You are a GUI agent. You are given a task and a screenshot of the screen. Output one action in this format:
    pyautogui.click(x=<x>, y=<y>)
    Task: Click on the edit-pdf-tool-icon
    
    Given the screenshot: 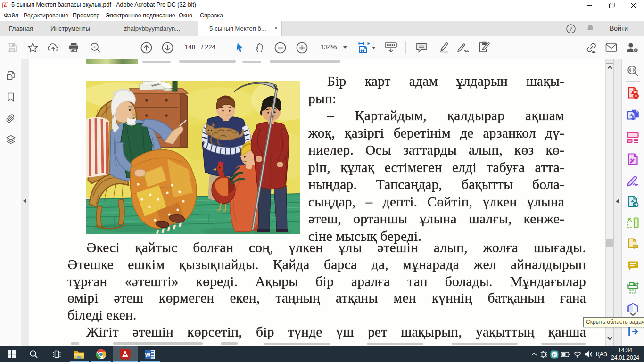 What is the action you would take?
    pyautogui.click(x=633, y=159)
    